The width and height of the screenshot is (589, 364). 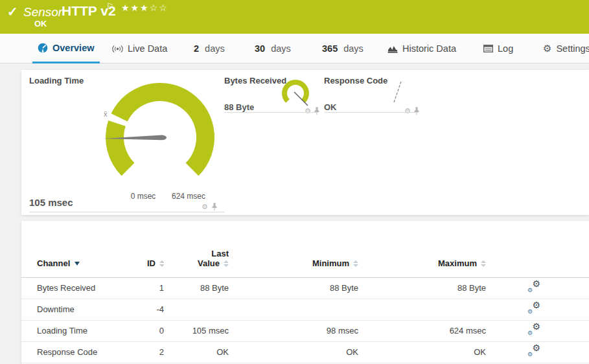 I want to click on gauge-icon, so click(x=43, y=48).